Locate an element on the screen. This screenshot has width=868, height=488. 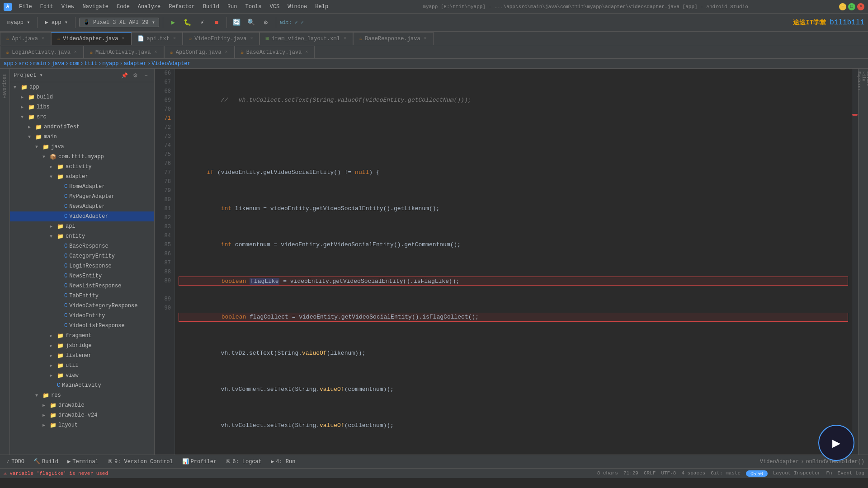
tab-baseresponse-java: ☕ BaseResponse.java × is located at coordinates (393, 38).